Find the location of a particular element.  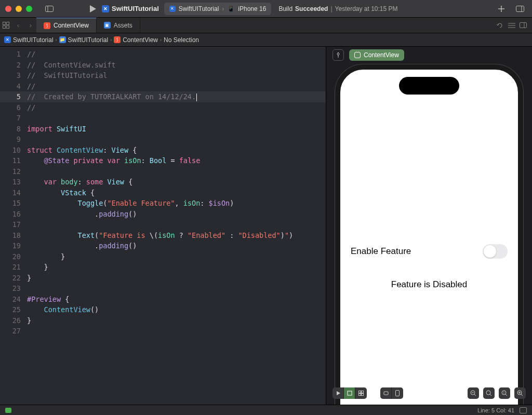

code-line: 24#Preview { is located at coordinates (163, 299).